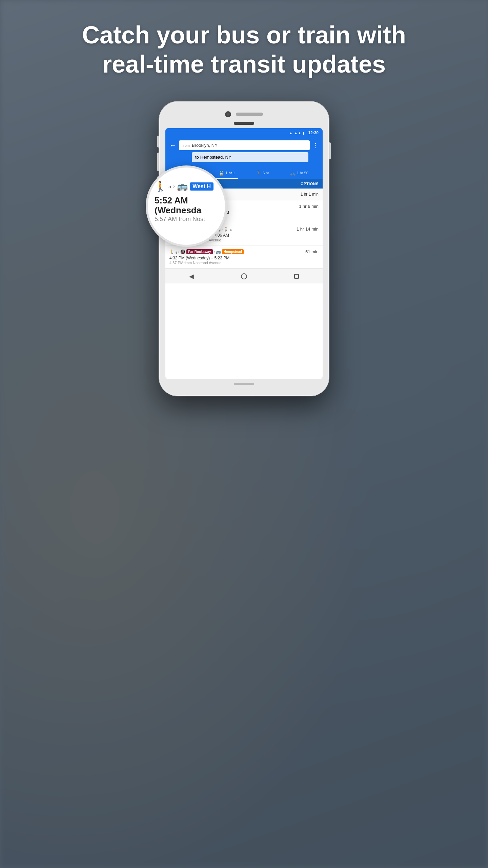 The image size is (488, 868). Describe the element at coordinates (312, 252) in the screenshot. I see `duration-3: 51 min` at that location.